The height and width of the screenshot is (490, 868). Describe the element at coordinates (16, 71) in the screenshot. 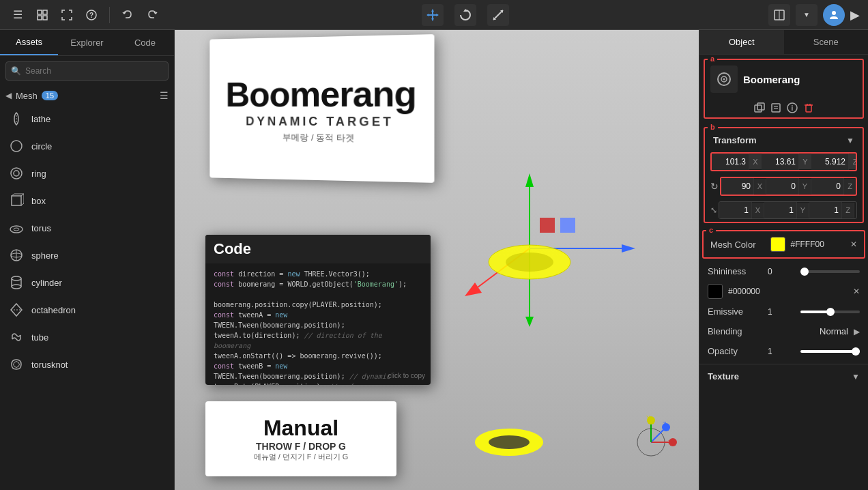

I see `search-icon: 🔍` at that location.